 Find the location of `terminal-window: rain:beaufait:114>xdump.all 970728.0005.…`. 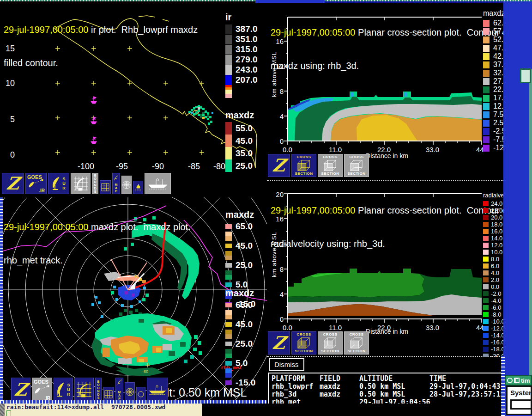

terminal-window: rain:beaufait:114>xdump.all 970728.0005.… is located at coordinates (101, 409).